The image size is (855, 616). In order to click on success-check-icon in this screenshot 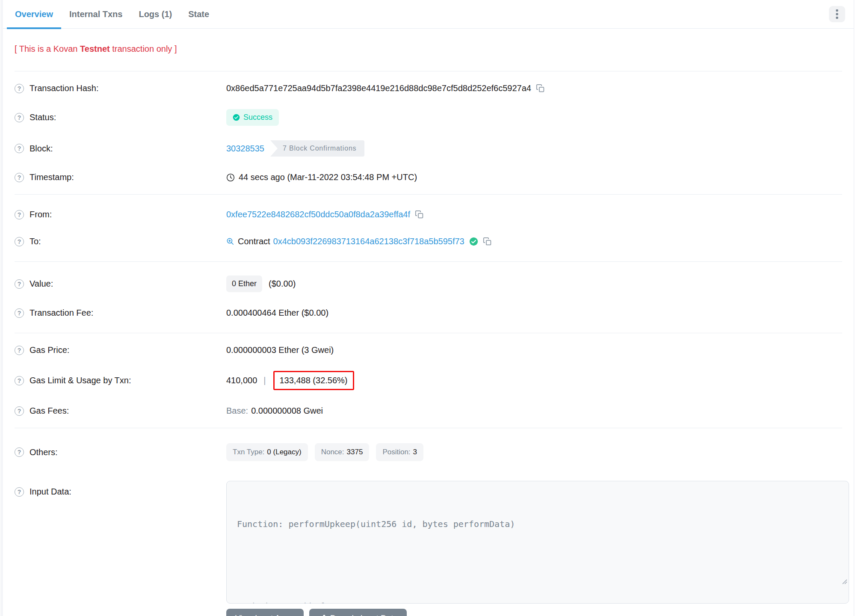, I will do `click(236, 117)`.